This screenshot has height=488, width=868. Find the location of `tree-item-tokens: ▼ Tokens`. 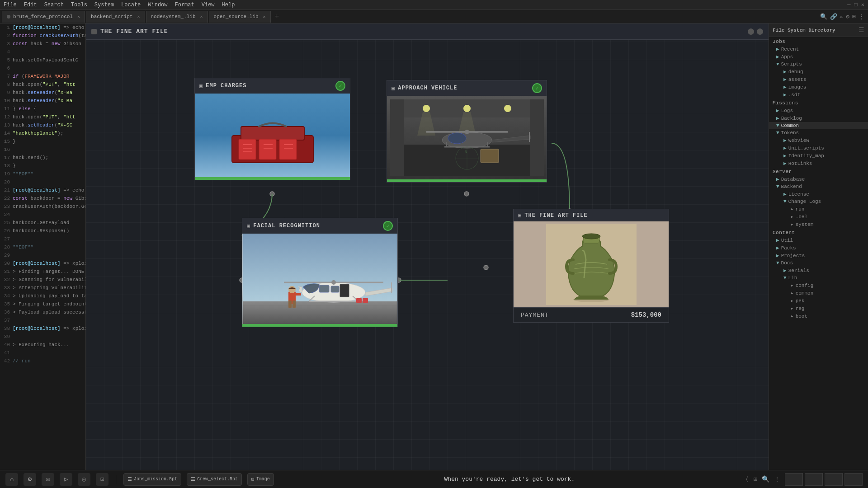

tree-item-tokens: ▼ Tokens is located at coordinates (818, 133).